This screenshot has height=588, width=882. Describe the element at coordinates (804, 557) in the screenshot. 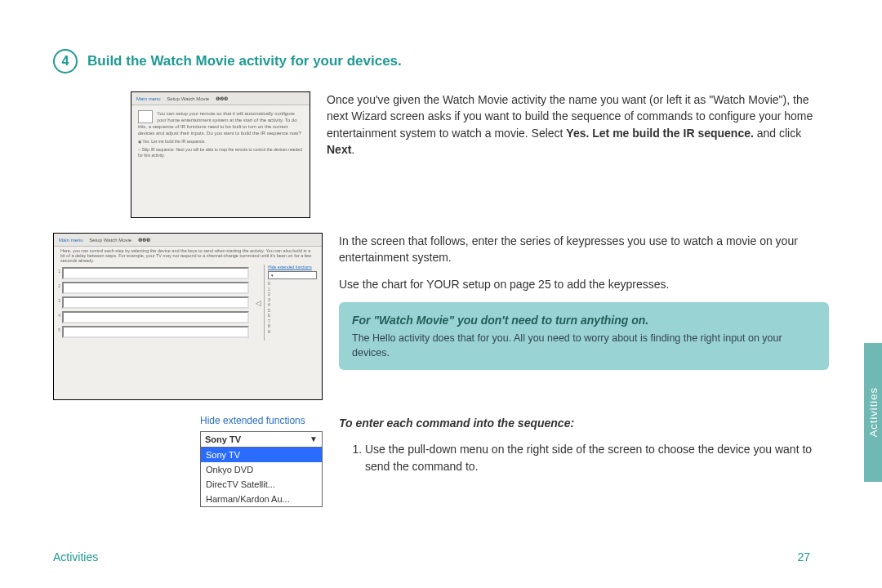

I see `footer-page-number: 27` at that location.